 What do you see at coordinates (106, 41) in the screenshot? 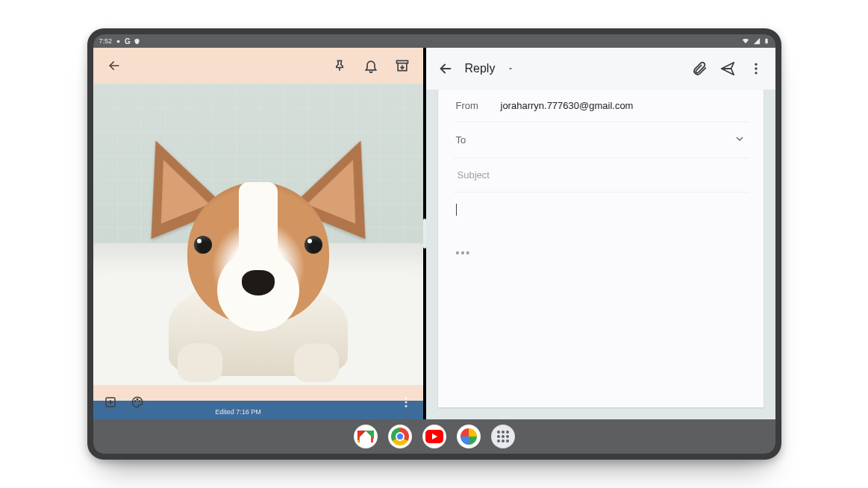
I see `status-time: 7:52` at bounding box center [106, 41].